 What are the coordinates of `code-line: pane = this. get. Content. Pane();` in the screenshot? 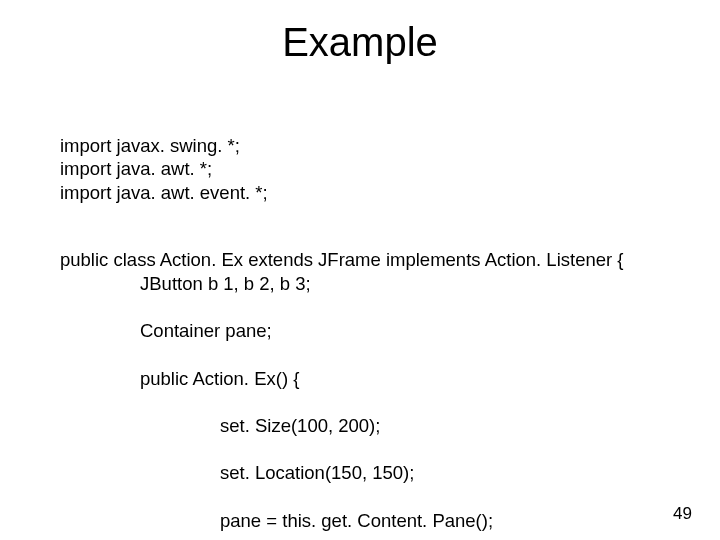 It's located at (346, 521).